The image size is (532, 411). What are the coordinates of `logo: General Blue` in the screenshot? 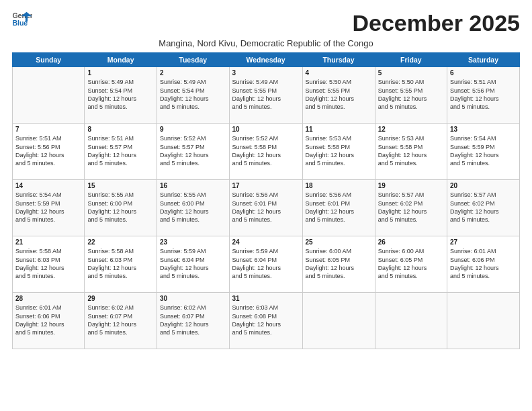 It's located at (22, 19).